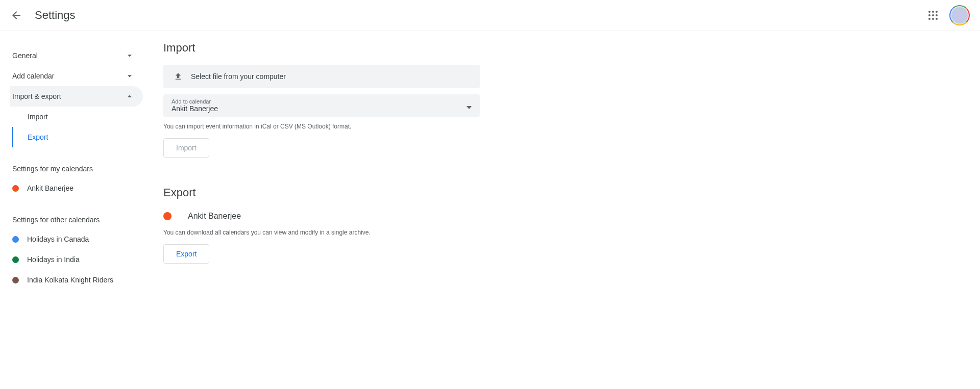 The width and height of the screenshot is (980, 389). What do you see at coordinates (186, 148) in the screenshot?
I see `import-button-label: Import` at bounding box center [186, 148].